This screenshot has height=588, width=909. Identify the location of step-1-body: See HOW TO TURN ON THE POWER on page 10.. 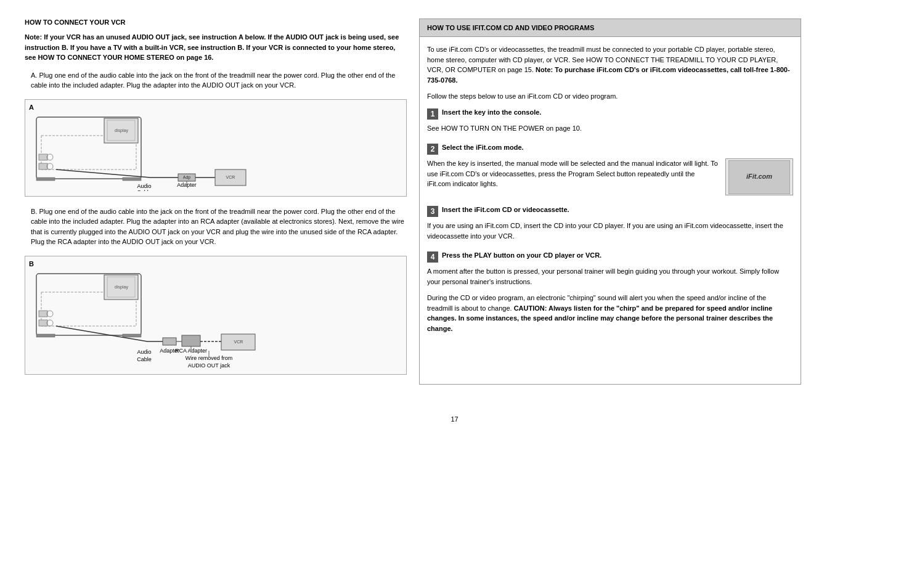
(610, 128).